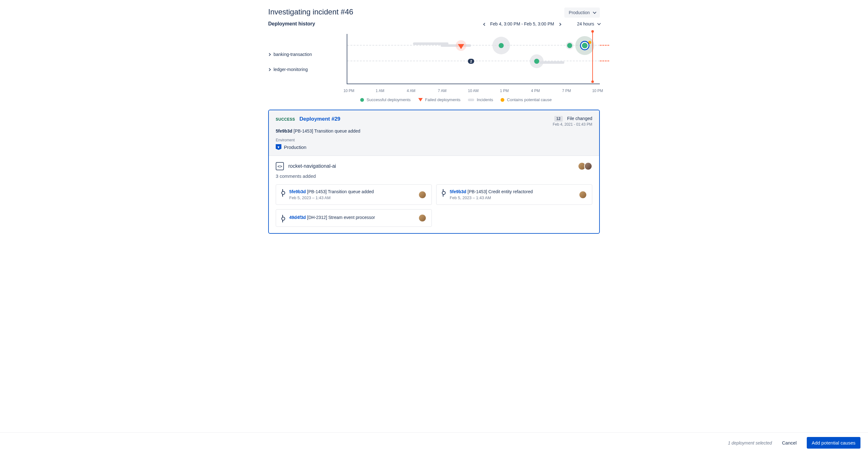 This screenshot has height=453, width=868. I want to click on failed-deployment-marker, so click(461, 47).